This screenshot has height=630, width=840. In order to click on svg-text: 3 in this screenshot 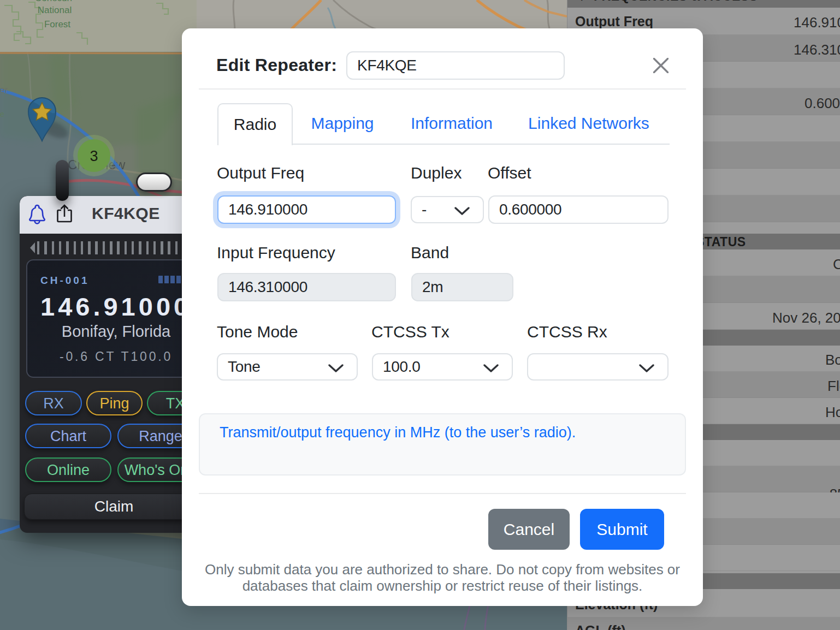, I will do `click(94, 156)`.